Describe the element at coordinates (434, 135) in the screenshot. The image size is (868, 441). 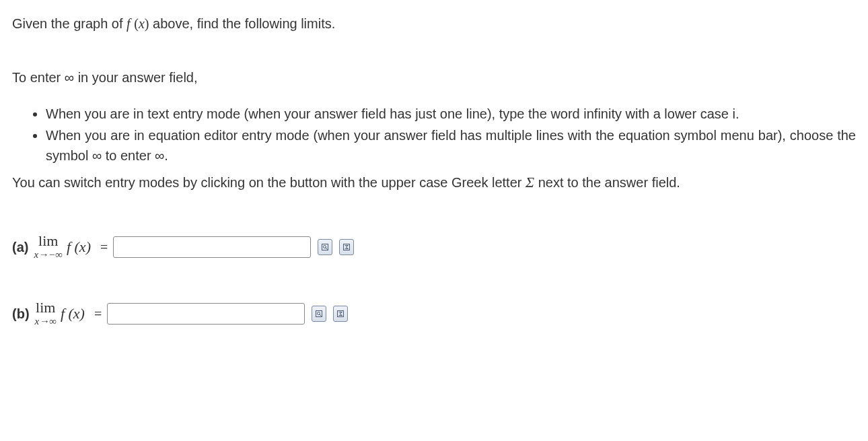
I see `instructions-list: When you are in text entry mode (when yo…` at that location.